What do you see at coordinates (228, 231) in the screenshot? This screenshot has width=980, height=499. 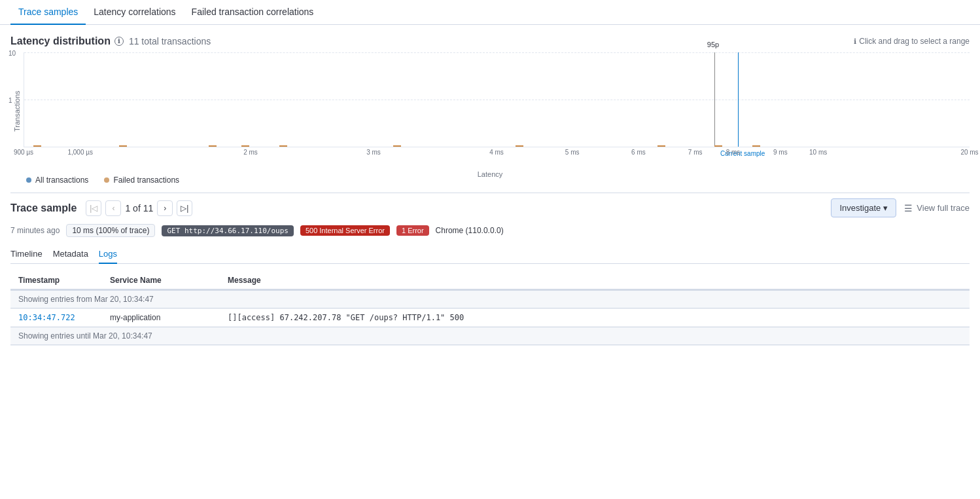 I see `url-badge: GET http://34.66.17.110/oups` at bounding box center [228, 231].